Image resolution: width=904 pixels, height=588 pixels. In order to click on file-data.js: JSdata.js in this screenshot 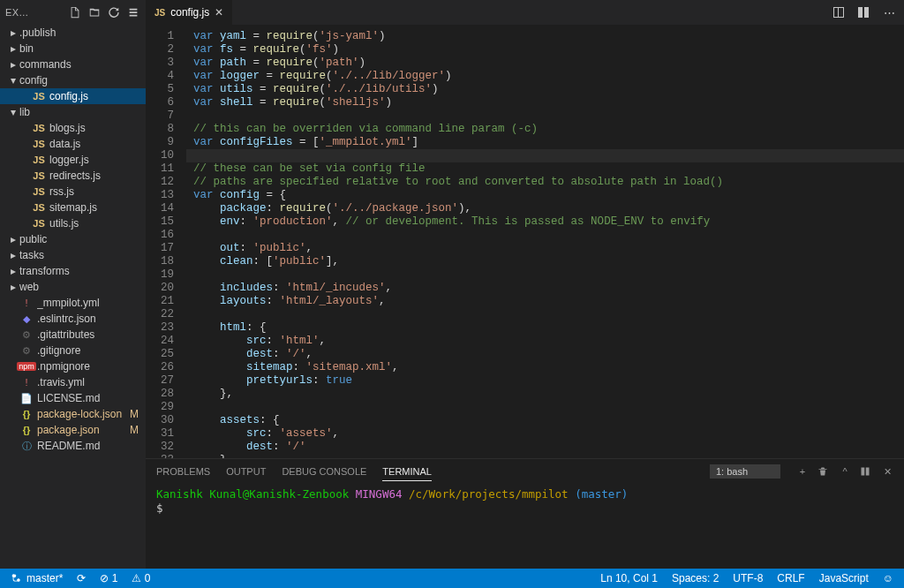, I will do `click(72, 144)`.